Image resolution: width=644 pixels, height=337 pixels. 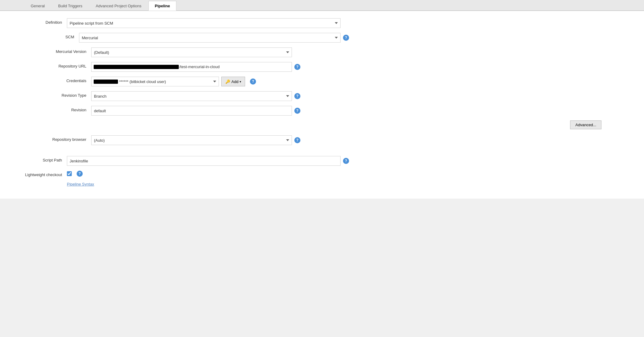 I want to click on repo-url-help-icon: ?, so click(x=297, y=67).